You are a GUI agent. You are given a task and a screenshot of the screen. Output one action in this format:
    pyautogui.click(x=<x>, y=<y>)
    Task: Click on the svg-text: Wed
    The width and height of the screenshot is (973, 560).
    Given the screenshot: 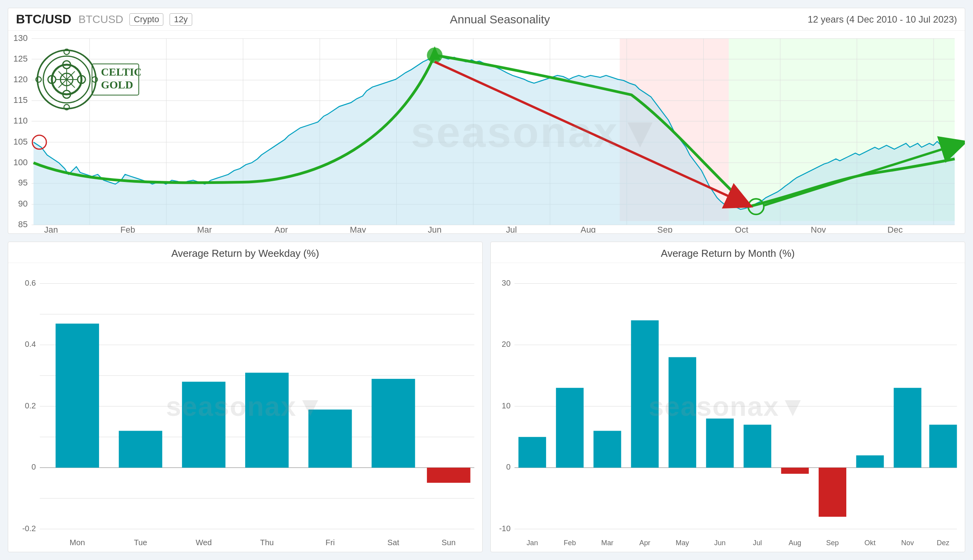 What is the action you would take?
    pyautogui.click(x=203, y=542)
    